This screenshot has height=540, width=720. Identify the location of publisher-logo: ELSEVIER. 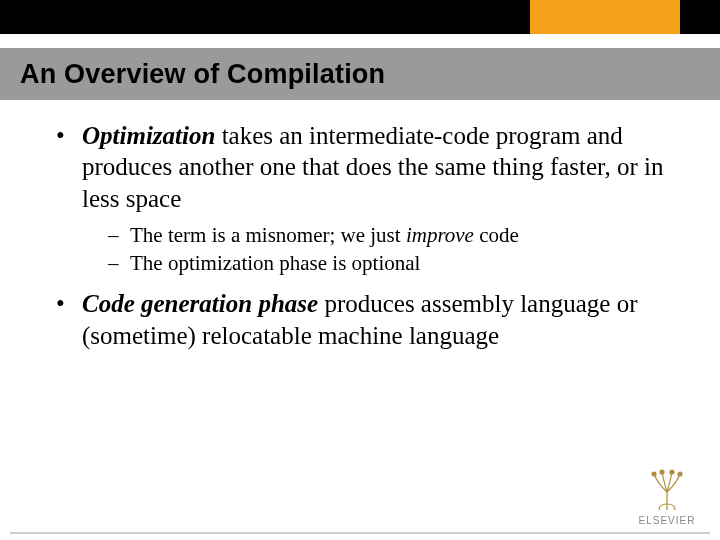
(667, 496).